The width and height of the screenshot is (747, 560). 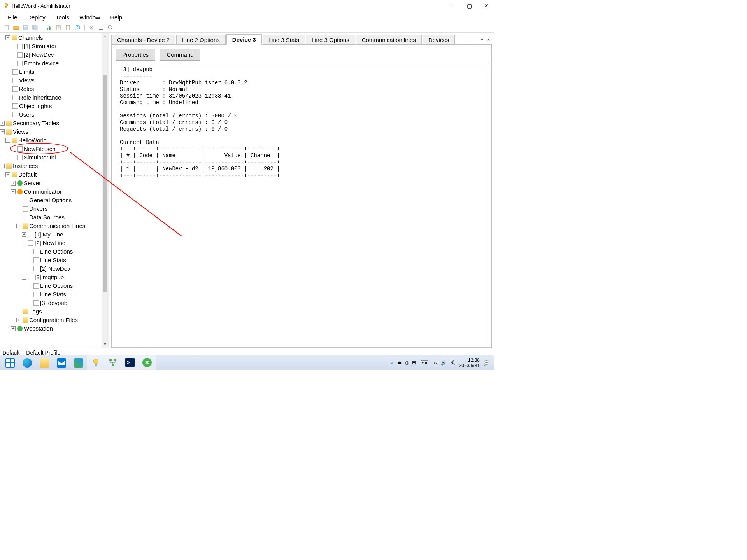 I want to click on tab-line2-options: Line 2 Options, so click(x=201, y=40).